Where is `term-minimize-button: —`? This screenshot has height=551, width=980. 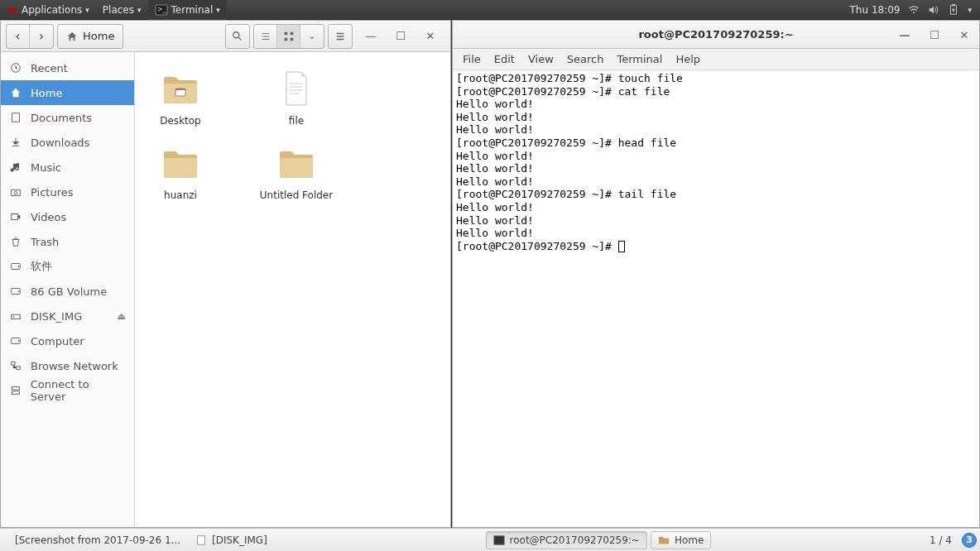
term-minimize-button: — is located at coordinates (905, 35).